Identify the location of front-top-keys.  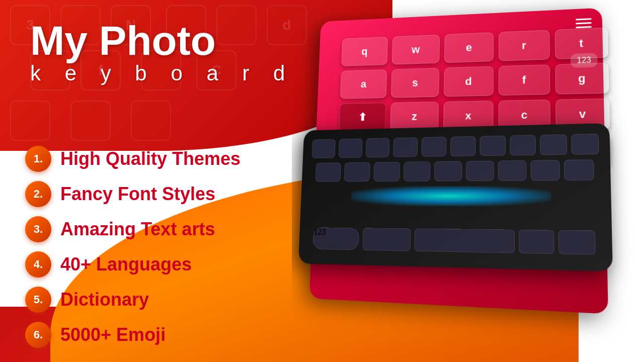
(456, 146).